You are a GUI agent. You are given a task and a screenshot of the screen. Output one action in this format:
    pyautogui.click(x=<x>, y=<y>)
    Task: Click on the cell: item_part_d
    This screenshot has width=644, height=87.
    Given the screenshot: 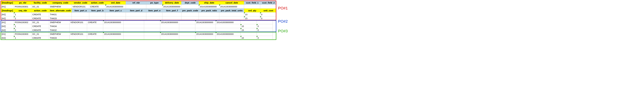 What is the action you would take?
    pyautogui.click(x=136, y=10)
    